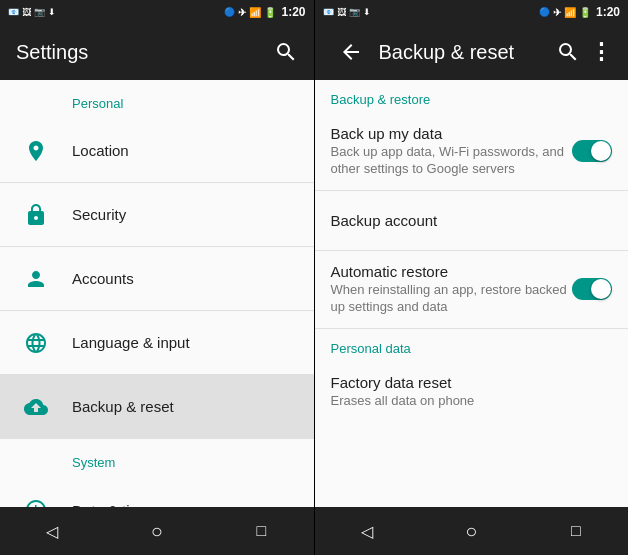 This screenshot has height=555, width=628. I want to click on backup-data-subtitle: Back up app data, Wi-Fi passwords, and o…, so click(452, 161).